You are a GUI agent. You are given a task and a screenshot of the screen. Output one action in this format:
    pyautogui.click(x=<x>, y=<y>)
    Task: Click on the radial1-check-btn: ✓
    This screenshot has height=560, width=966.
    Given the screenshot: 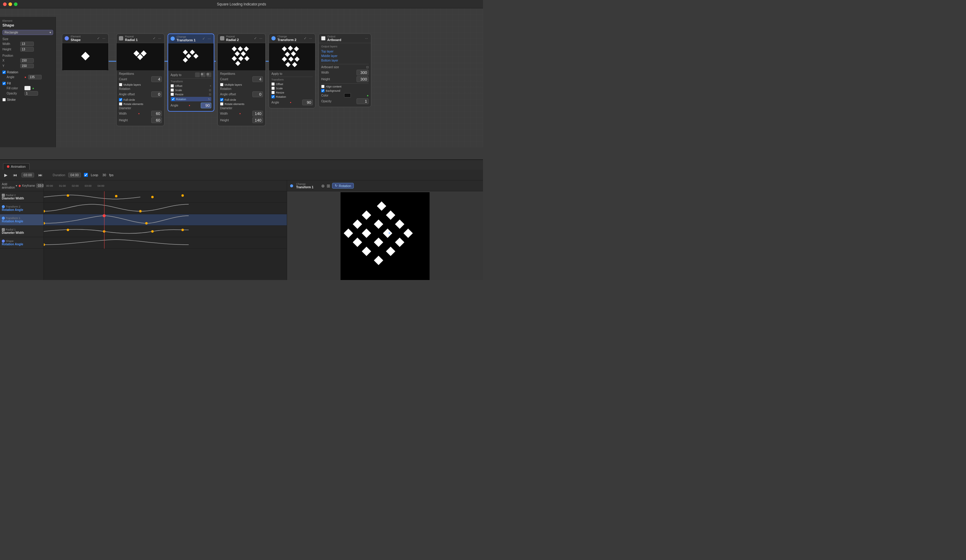 What is the action you would take?
    pyautogui.click(x=154, y=38)
    